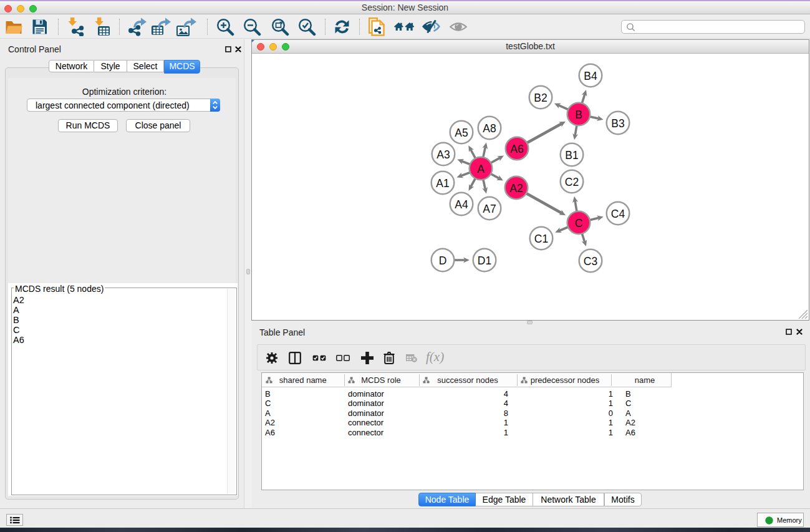 Image resolution: width=810 pixels, height=532 pixels. What do you see at coordinates (461, 205) in the screenshot?
I see `svg-text: A4` at bounding box center [461, 205].